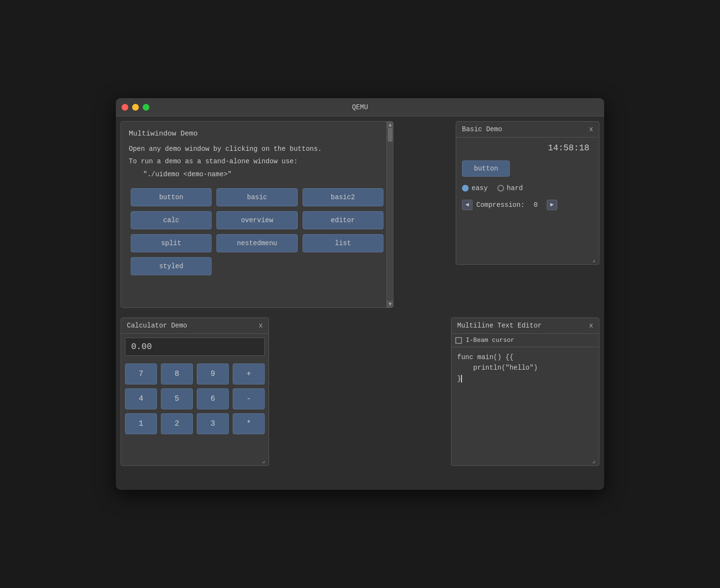 Image resolution: width=720 pixels, height=588 pixels. Describe the element at coordinates (157, 326) in the screenshot. I see `calc-demo-title: Calculator Demo` at that location.